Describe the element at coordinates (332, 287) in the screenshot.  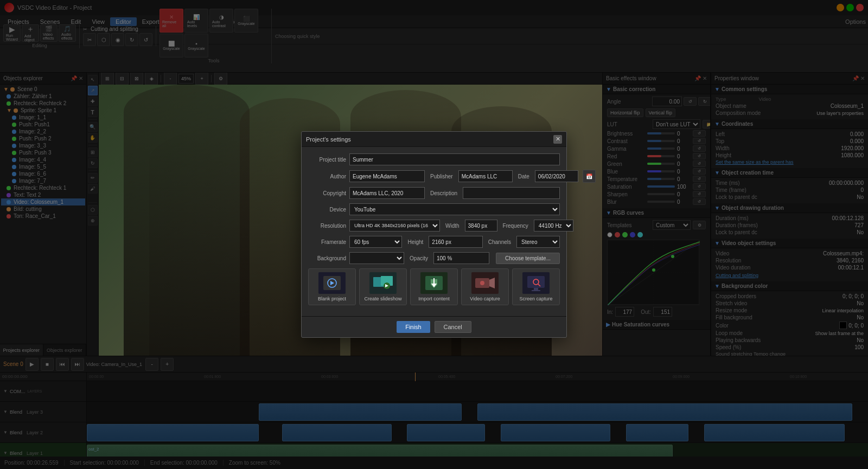
I see `blank-project-template: Blank project` at that location.